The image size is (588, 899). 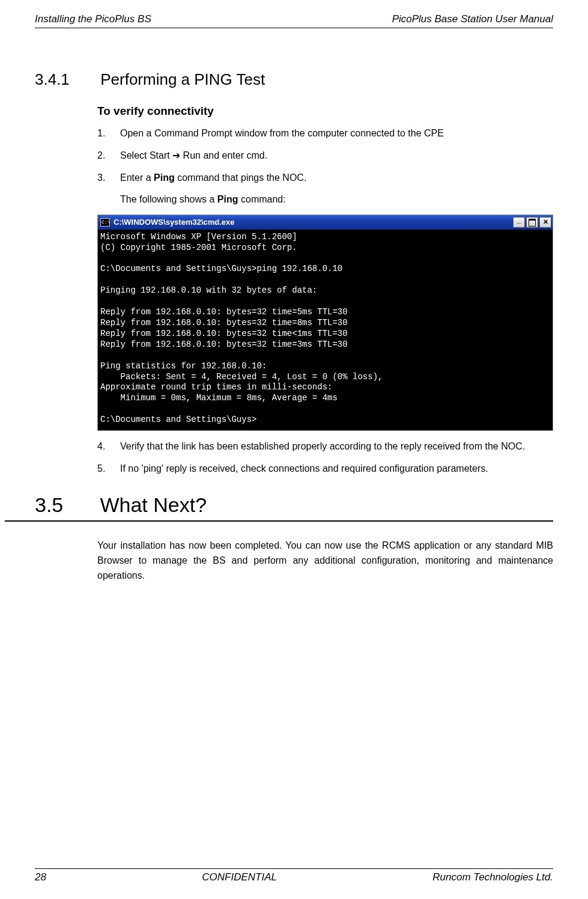 I want to click on arrow-icon: ➔, so click(x=177, y=155).